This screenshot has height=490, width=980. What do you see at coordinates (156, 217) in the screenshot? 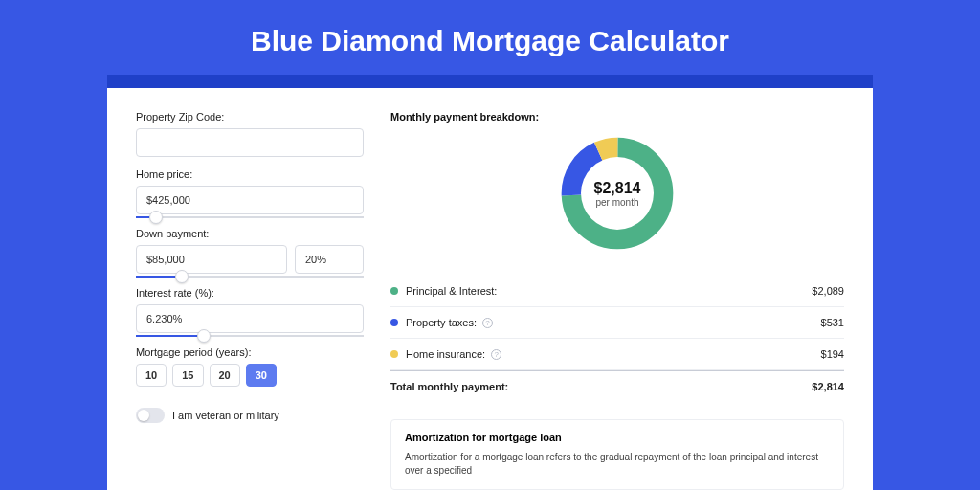
I see `home-price-slider-thumb` at bounding box center [156, 217].